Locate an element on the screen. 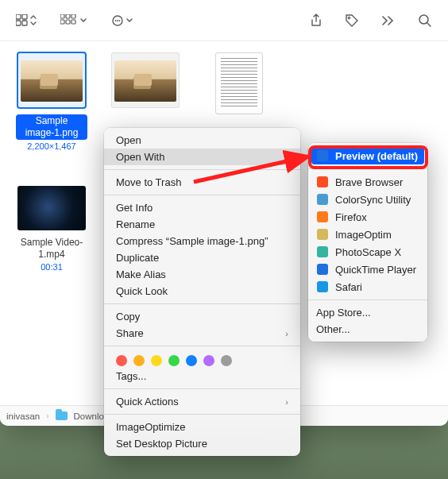  file-duration: 00:31 is located at coordinates (52, 267).